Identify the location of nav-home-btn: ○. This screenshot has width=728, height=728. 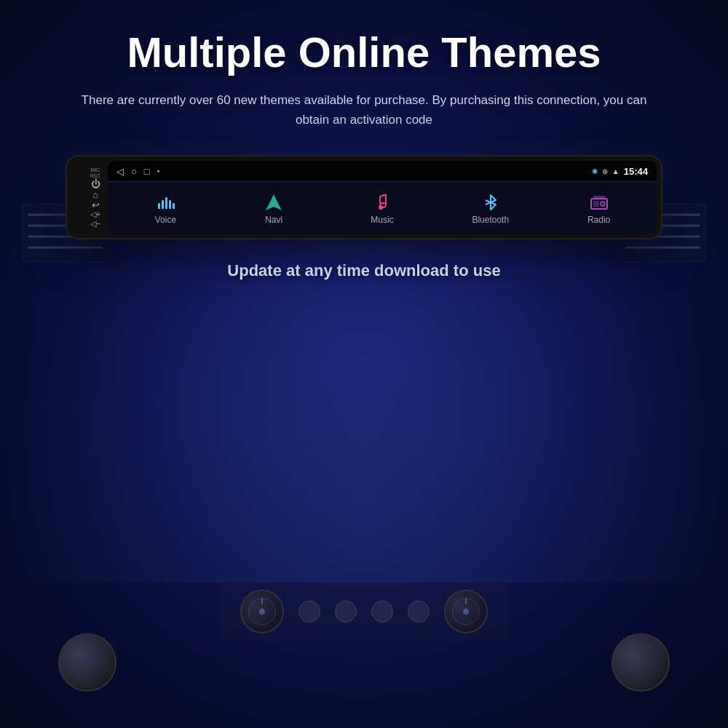
(134, 172).